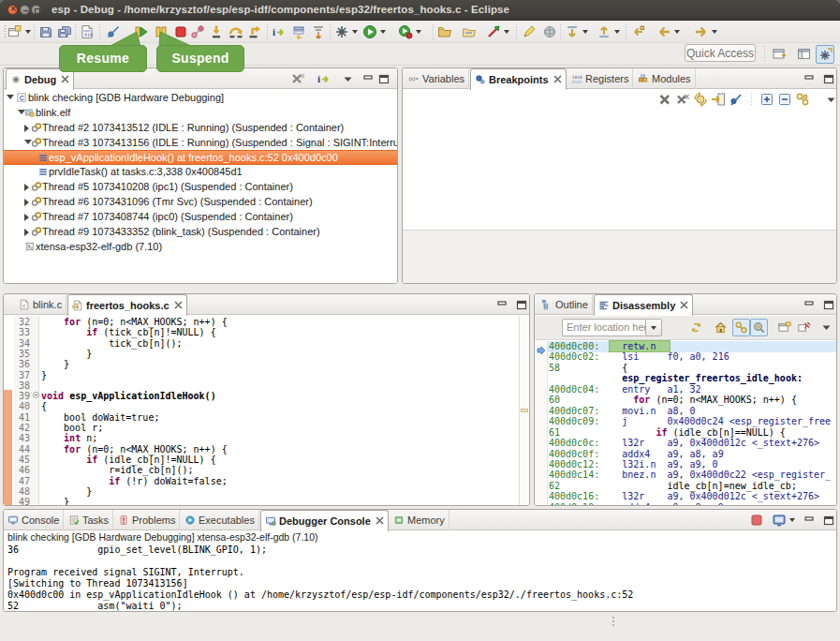 Image resolution: width=840 pixels, height=641 pixels. I want to click on console-output: blink checking [GDB Hardware Debugging] …, so click(420, 572).